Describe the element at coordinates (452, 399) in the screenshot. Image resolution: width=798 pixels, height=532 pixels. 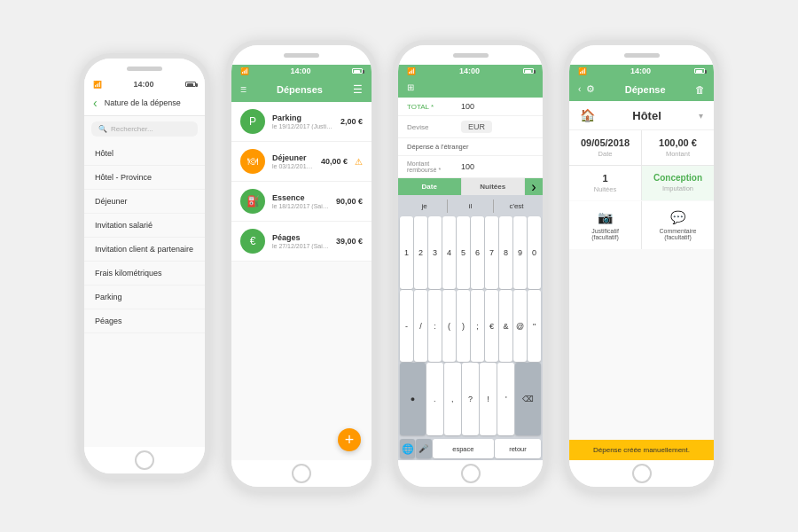
I see `key-comma: ,` at that location.